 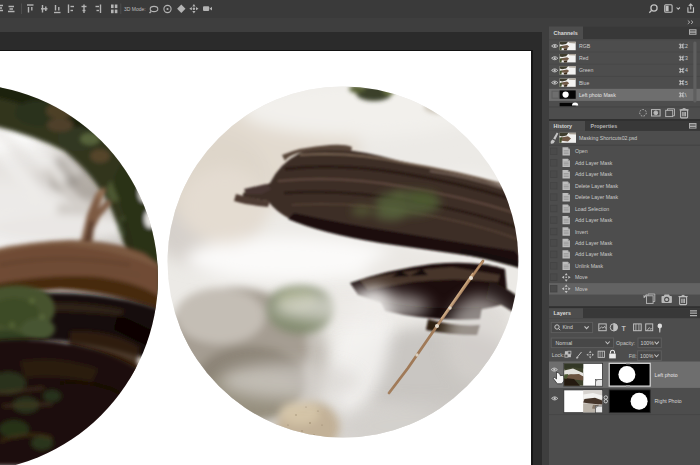 What do you see at coordinates (598, 94) in the screenshot?
I see `svg-text: Left photo Mask` at bounding box center [598, 94].